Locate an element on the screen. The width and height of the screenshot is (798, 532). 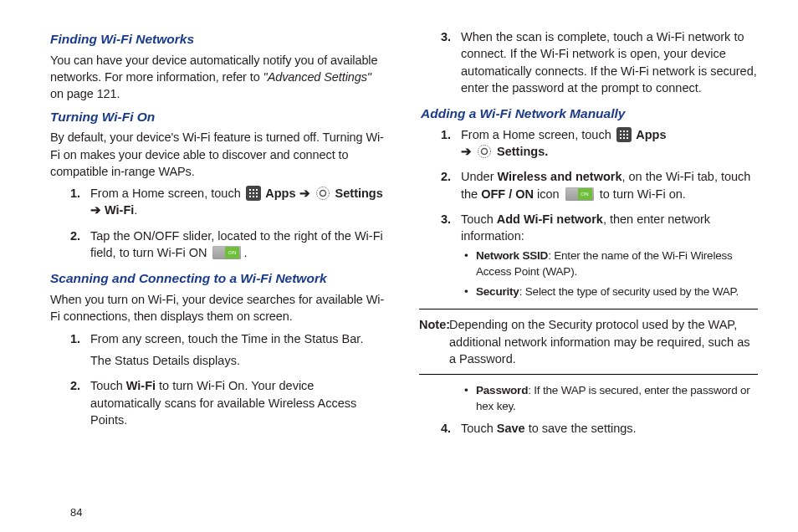
note-text: Depending on the Security protocol used … is located at coordinates (599, 341).